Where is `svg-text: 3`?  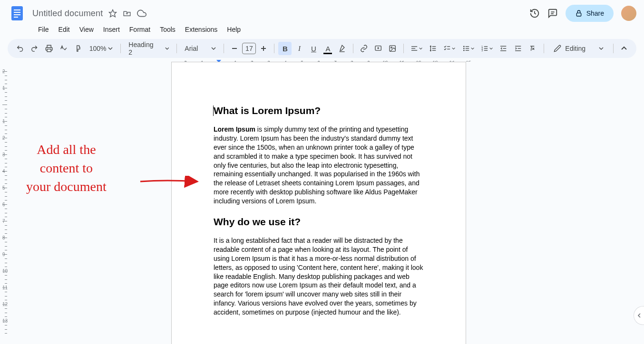 svg-text: 3 is located at coordinates (482, 50).